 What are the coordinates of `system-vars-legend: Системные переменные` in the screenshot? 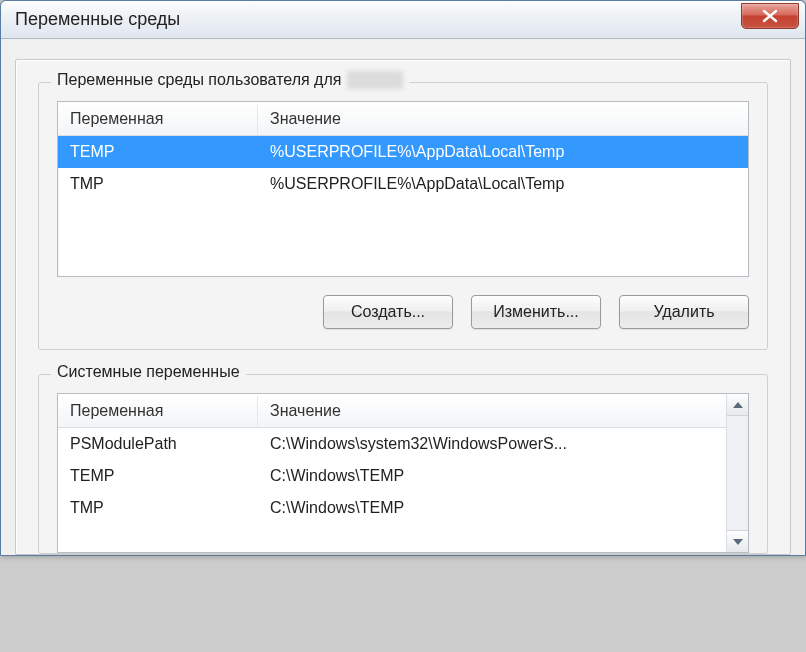 It's located at (148, 372).